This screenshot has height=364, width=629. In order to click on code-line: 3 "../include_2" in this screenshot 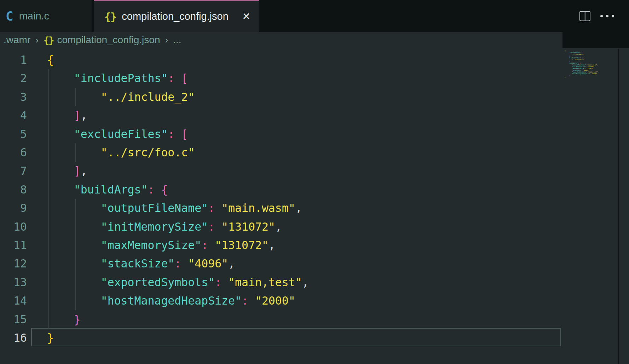, I will do `click(314, 97)`.